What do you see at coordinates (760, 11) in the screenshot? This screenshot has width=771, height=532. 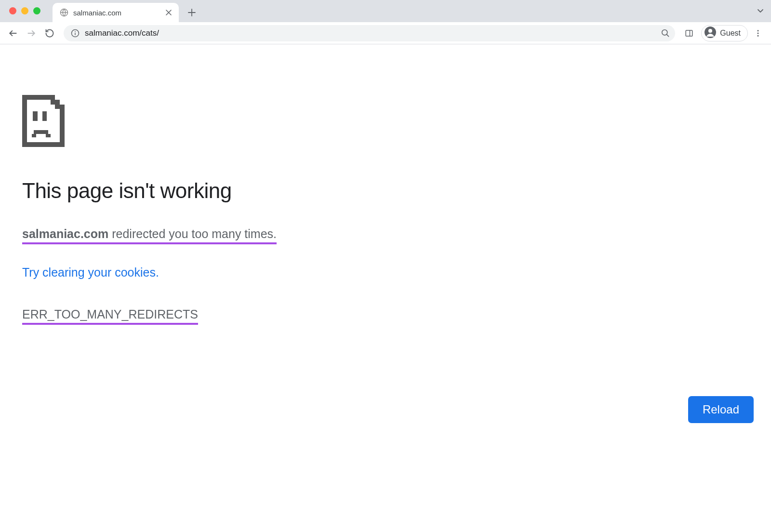 I see `chevron-down-icon` at bounding box center [760, 11].